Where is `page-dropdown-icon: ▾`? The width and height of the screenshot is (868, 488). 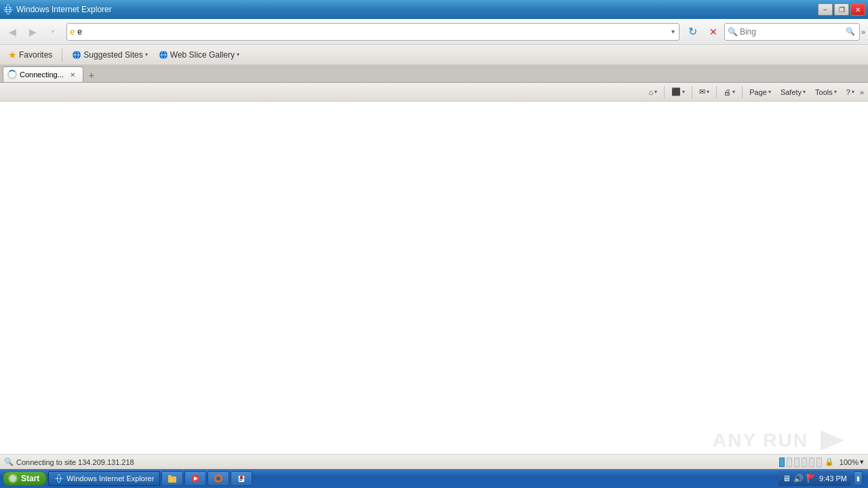 page-dropdown-icon: ▾ is located at coordinates (770, 92).